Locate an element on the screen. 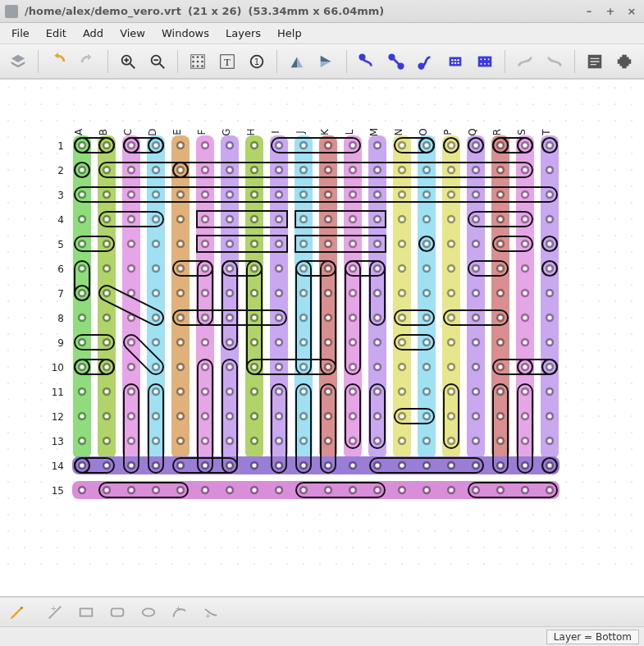 The width and height of the screenshot is (644, 646). menu-help: Help is located at coordinates (290, 33).